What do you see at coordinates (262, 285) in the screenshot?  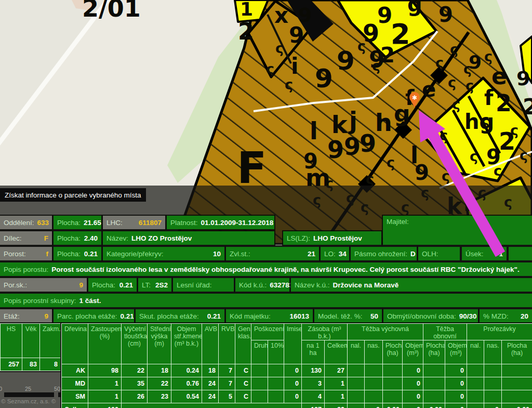 I see `field-kodku: Kód k.ú.:632783` at bounding box center [262, 285].